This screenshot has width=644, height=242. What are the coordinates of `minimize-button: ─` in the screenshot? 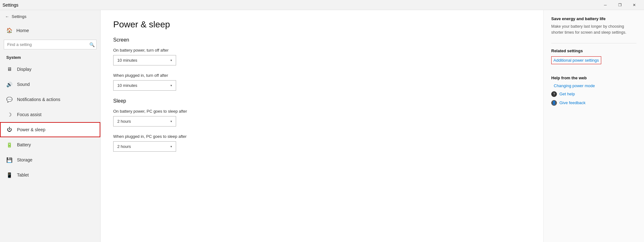 It's located at (605, 5).